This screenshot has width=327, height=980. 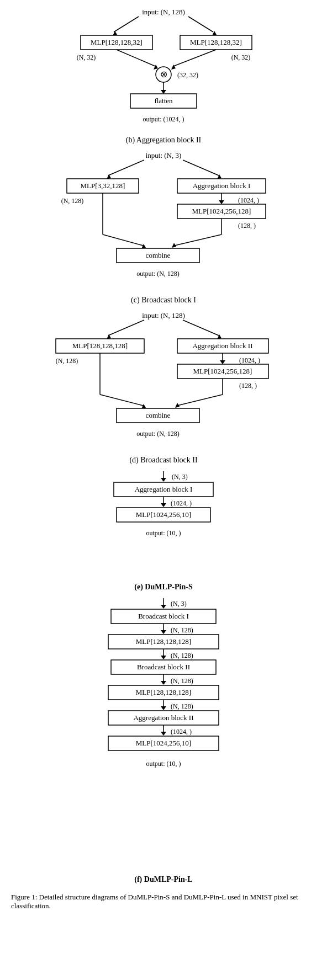 What do you see at coordinates (164, 140) in the screenshot?
I see `agg2-label: (b) Aggregation block II` at bounding box center [164, 140].